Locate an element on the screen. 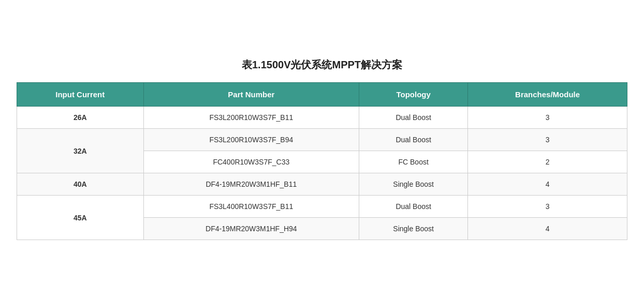  branches-cell: 2 is located at coordinates (548, 162).